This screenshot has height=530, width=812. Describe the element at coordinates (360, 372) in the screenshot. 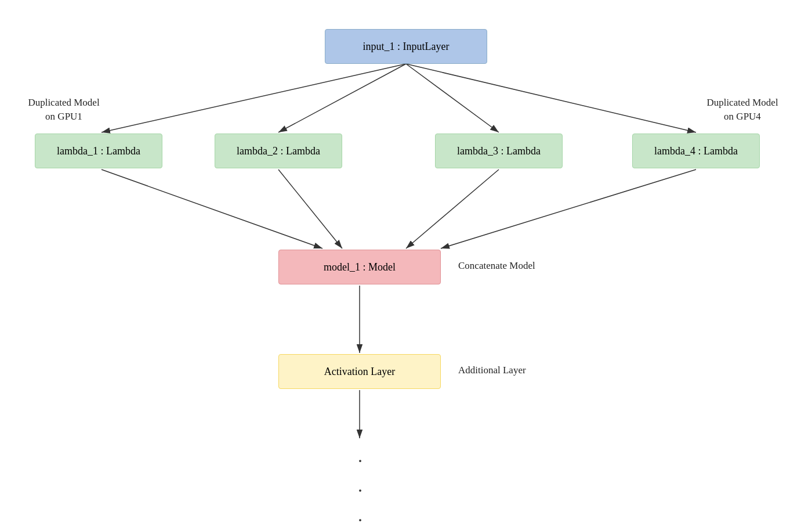

I see `activation-label: Activation Layer` at that location.